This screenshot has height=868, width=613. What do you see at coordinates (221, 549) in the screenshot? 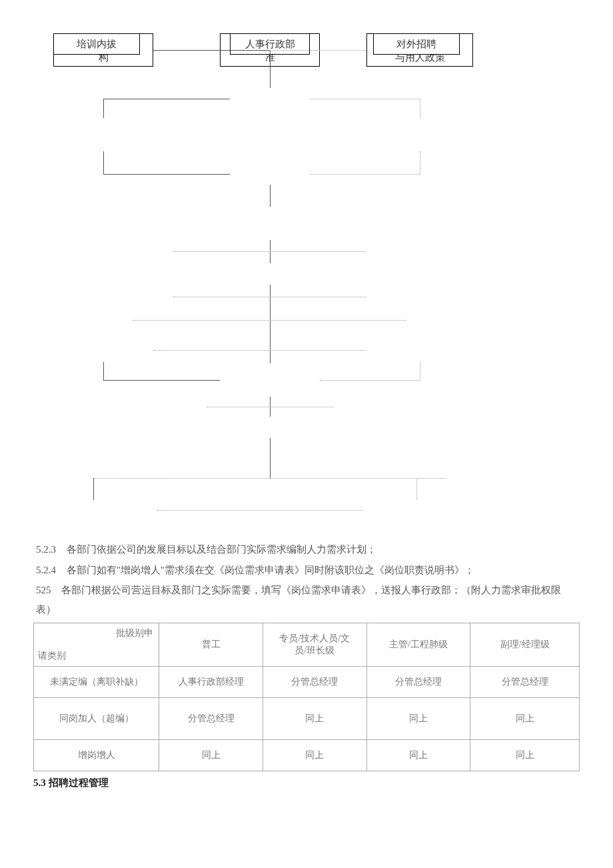
I see `para-523-text: 各部门依据公司的发展目标以及结合部门实际需求编制人力需求计划；` at bounding box center [221, 549].